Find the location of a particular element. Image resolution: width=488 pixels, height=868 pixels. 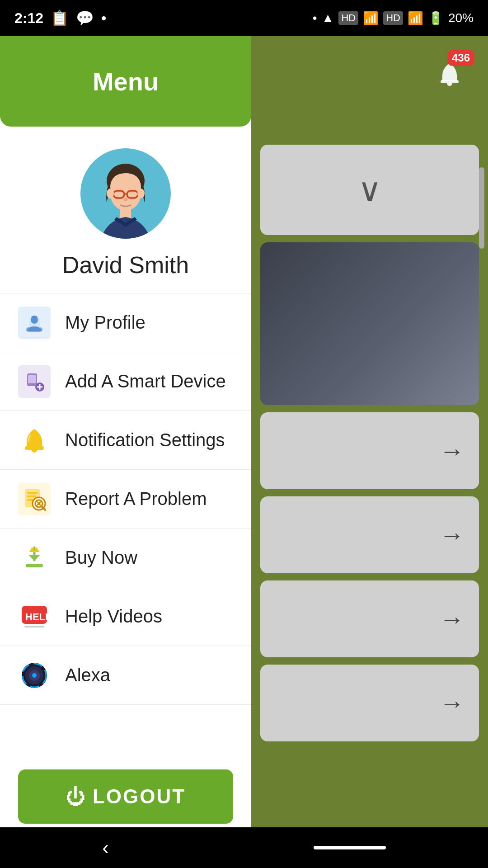

status-msg-icon: 💬 is located at coordinates (85, 18).